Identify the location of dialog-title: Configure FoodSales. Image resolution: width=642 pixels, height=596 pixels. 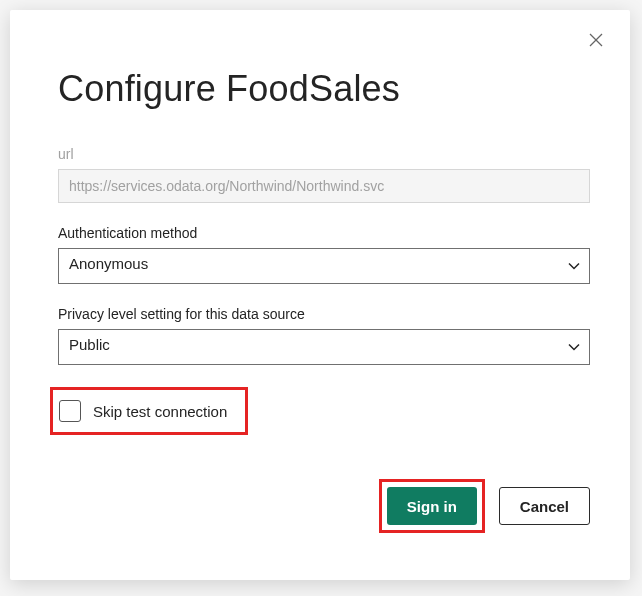
(324, 89).